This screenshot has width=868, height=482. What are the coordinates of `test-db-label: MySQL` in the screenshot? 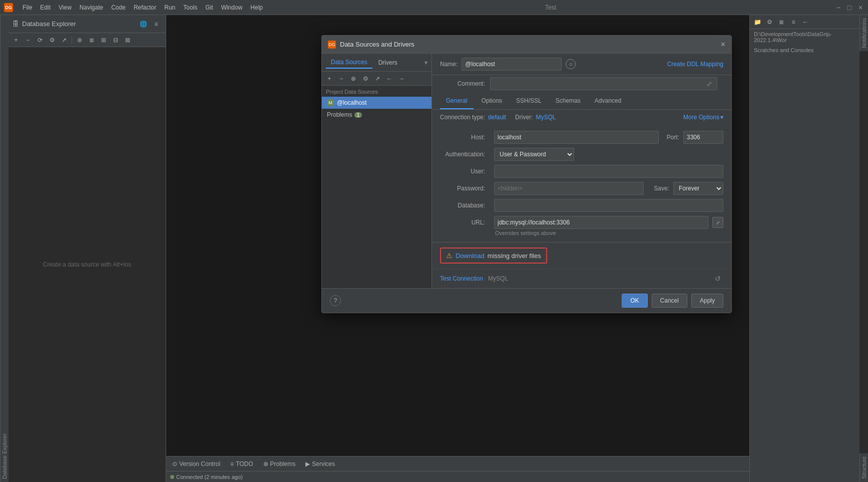 It's located at (498, 279).